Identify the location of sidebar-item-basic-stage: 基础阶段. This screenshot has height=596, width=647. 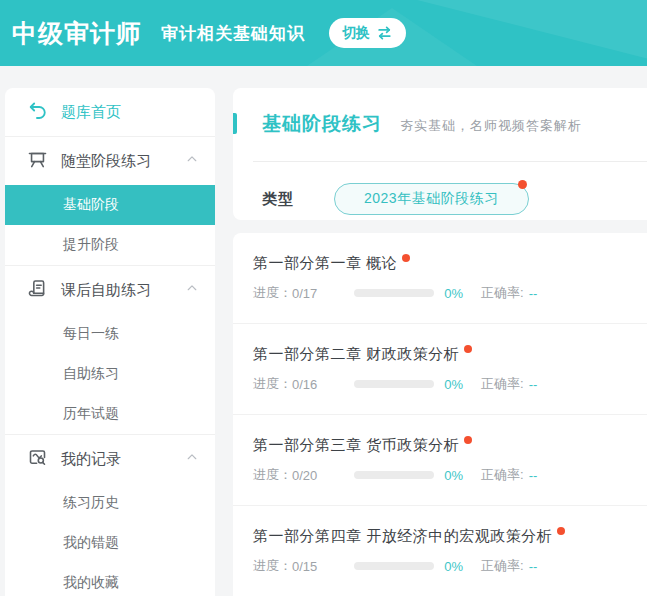
(110, 205).